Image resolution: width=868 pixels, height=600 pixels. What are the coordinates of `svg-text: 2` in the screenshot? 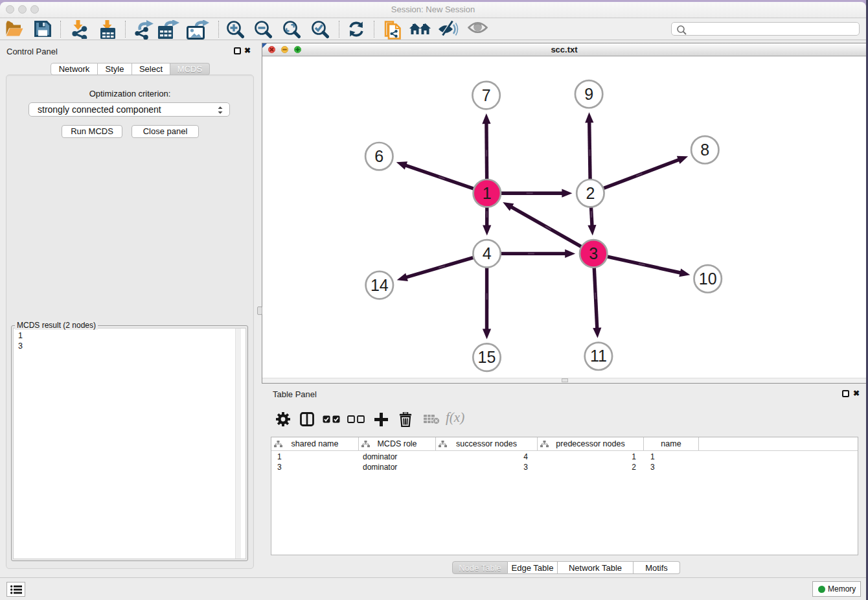 It's located at (590, 193).